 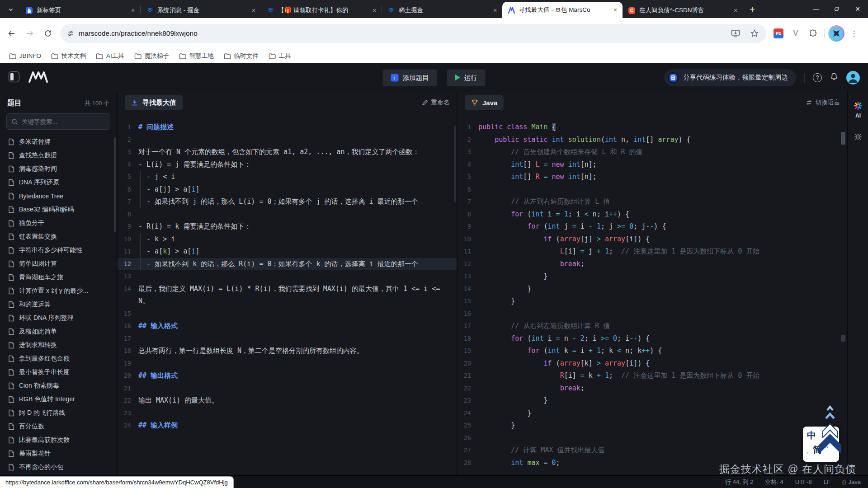 I want to click on browser-tab-2: 【🎁 请领取打卡礼】你的✕, so click(x=321, y=10).